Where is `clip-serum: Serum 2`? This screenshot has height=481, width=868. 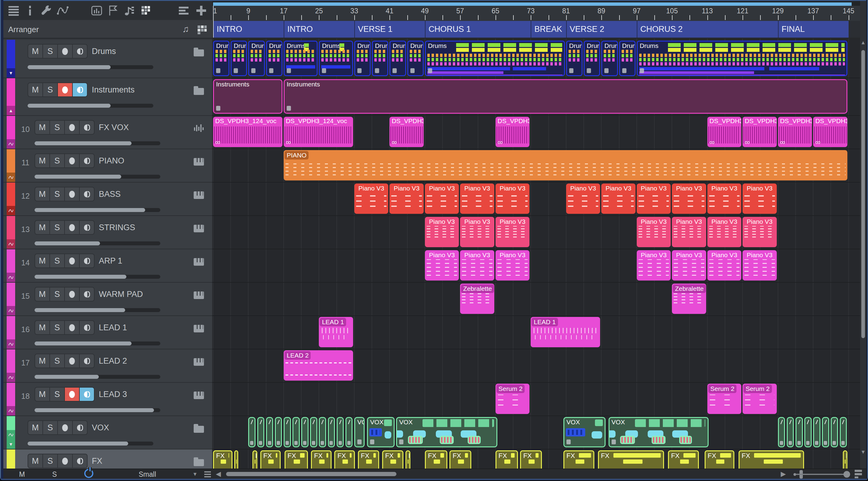
clip-serum: Serum 2 is located at coordinates (760, 399).